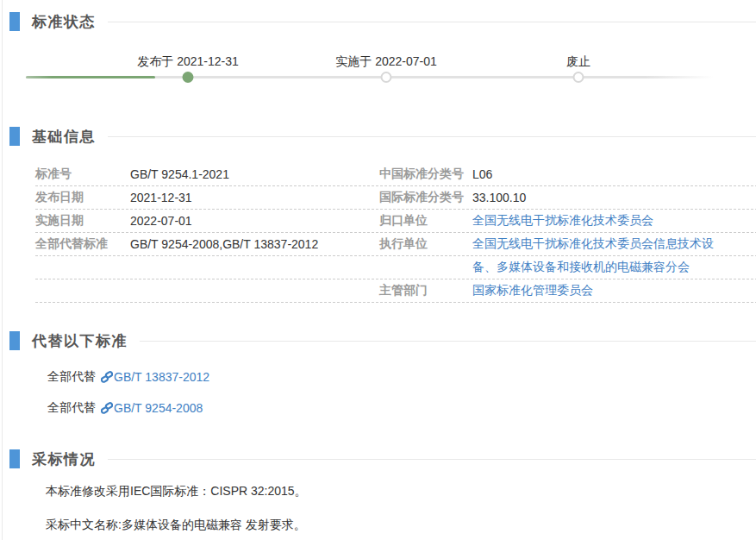 The image size is (756, 540). Describe the element at coordinates (386, 62) in the screenshot. I see `timeline-label-implemented: 实施于 2022-07-01` at that location.